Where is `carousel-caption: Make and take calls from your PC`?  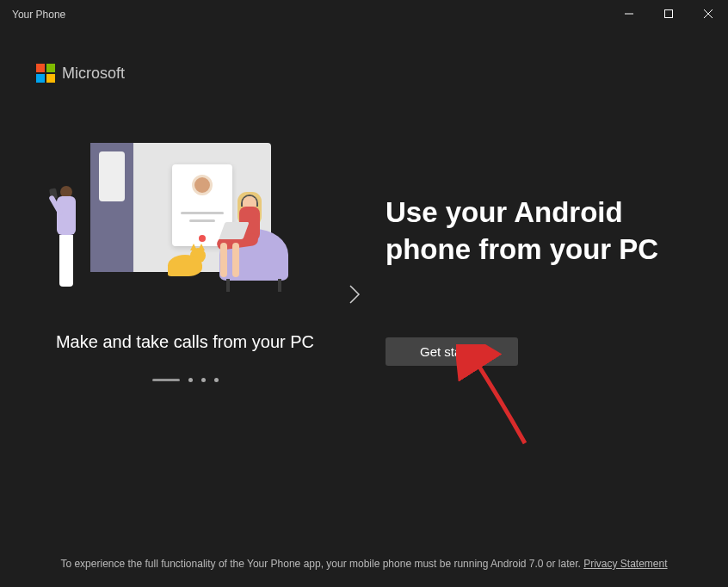 carousel-caption: Make and take calls from your PC is located at coordinates (185, 343).